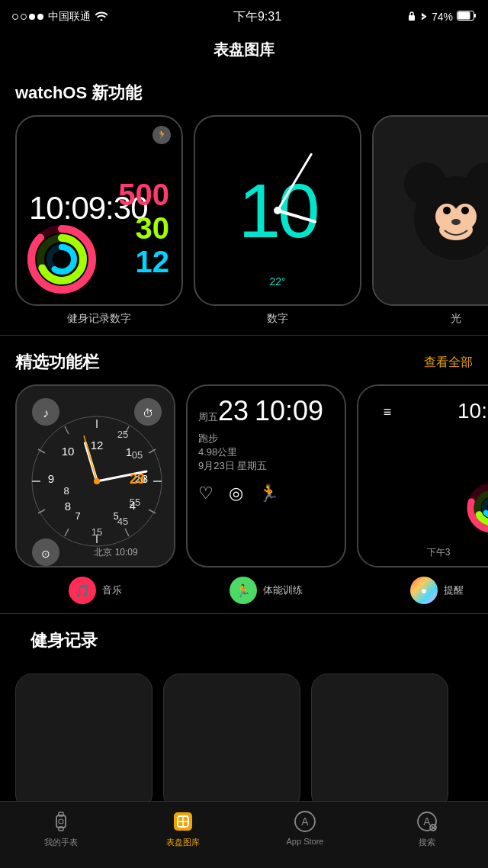  What do you see at coordinates (430, 220) in the screenshot?
I see `face-card-mickey: 11 10 9 8 🐭 光` at bounding box center [430, 220].